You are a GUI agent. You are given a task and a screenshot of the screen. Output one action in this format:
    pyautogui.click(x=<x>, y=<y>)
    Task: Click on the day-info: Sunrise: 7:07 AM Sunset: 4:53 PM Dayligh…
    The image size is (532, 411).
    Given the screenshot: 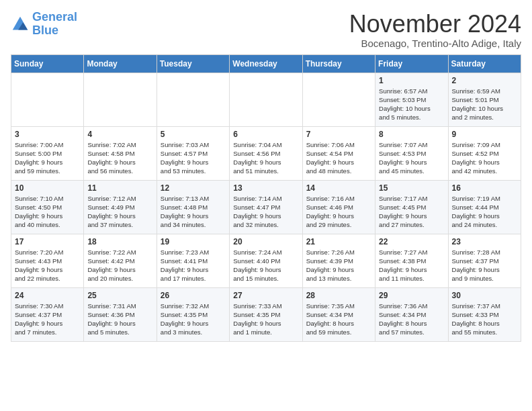 What is the action you would take?
    pyautogui.click(x=411, y=158)
    